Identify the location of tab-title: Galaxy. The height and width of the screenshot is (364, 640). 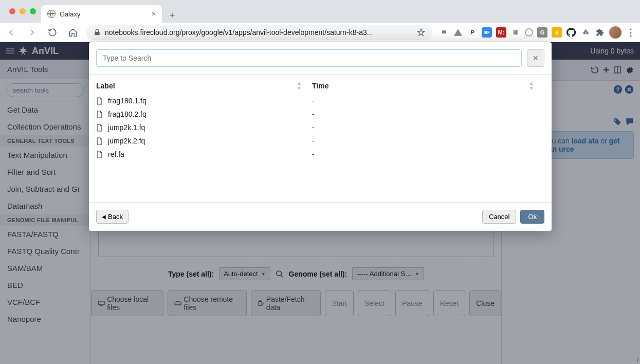
(104, 14).